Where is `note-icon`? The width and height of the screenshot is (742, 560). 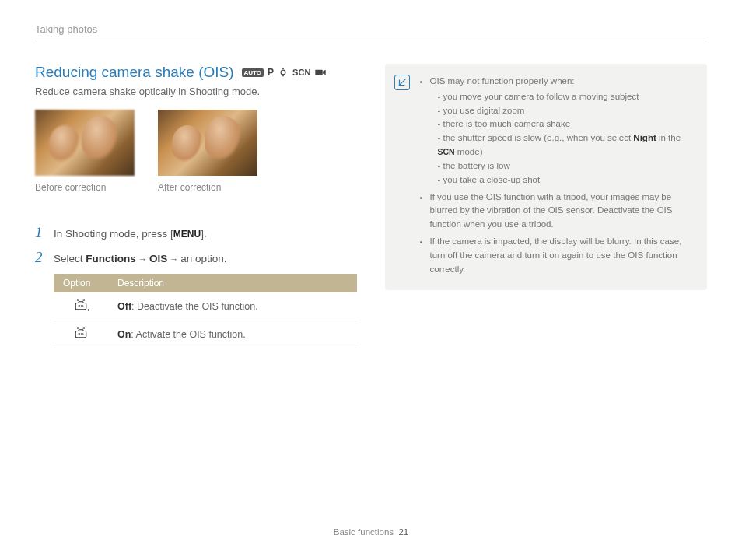 note-icon is located at coordinates (402, 82).